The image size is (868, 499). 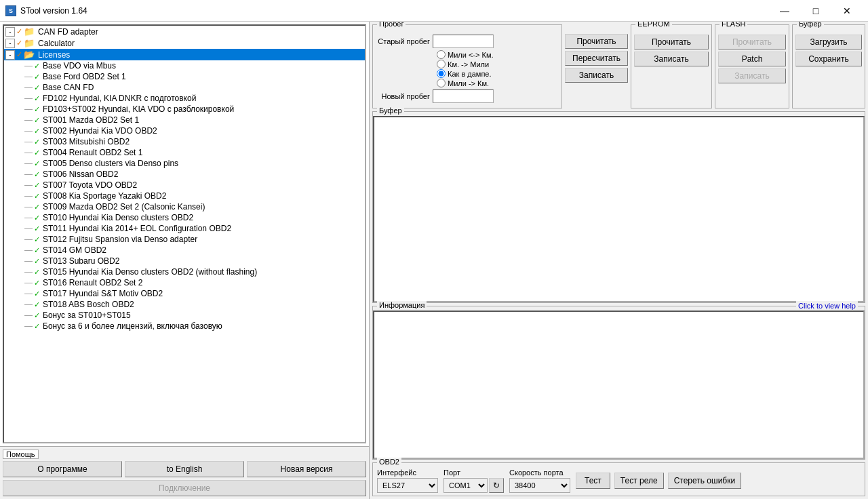 What do you see at coordinates (184, 207) in the screenshot?
I see `tree-item-st009: —✓ST009 Mazda OBD2 Set 2 (Calsonic Kanse…` at bounding box center [184, 207].